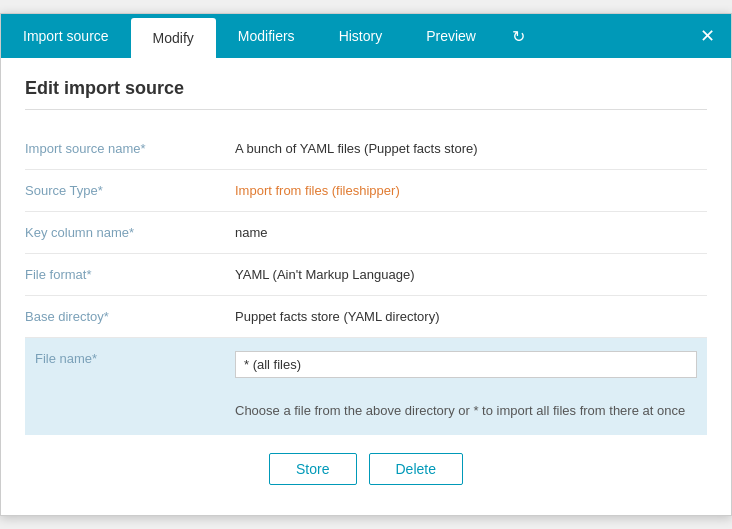 The image size is (732, 529). What do you see at coordinates (466, 413) in the screenshot?
I see `file-name-hint: Choose a file from the above directory o…` at bounding box center [466, 413].